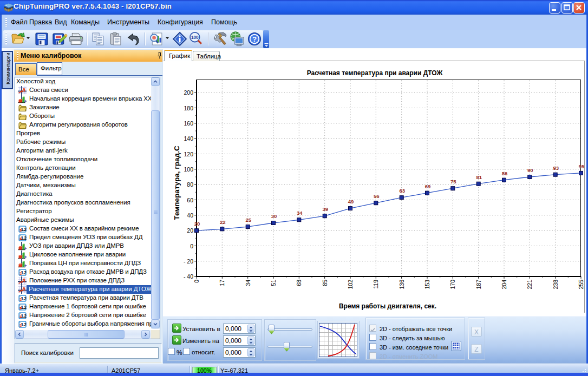  Describe the element at coordinates (188, 93) in the screenshot. I see `svg-text: 200` at that location.